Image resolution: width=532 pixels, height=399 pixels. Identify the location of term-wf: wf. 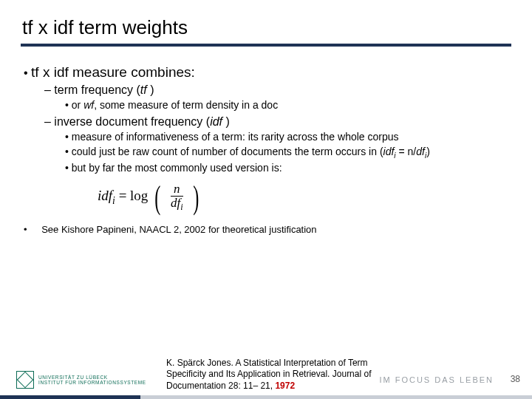
(89, 105).